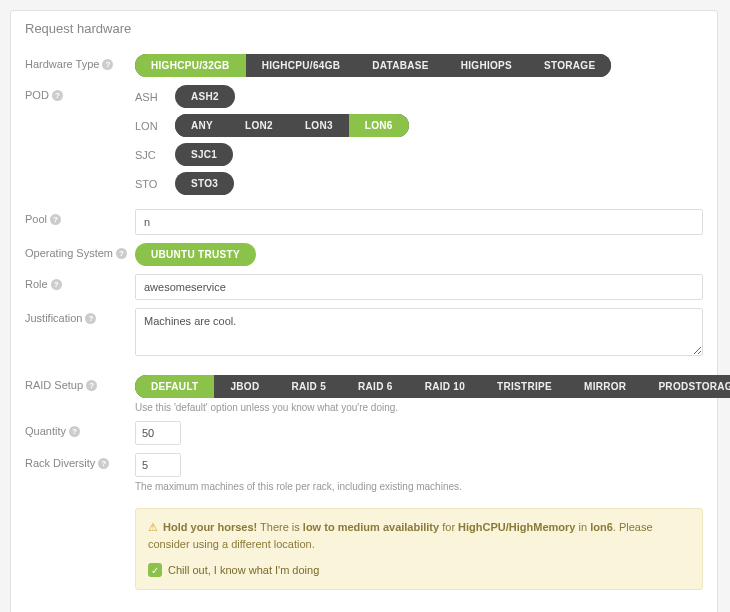 The height and width of the screenshot is (612, 730). Describe the element at coordinates (419, 184) in the screenshot. I see `pod-group-sto: STOSTO3` at that location.